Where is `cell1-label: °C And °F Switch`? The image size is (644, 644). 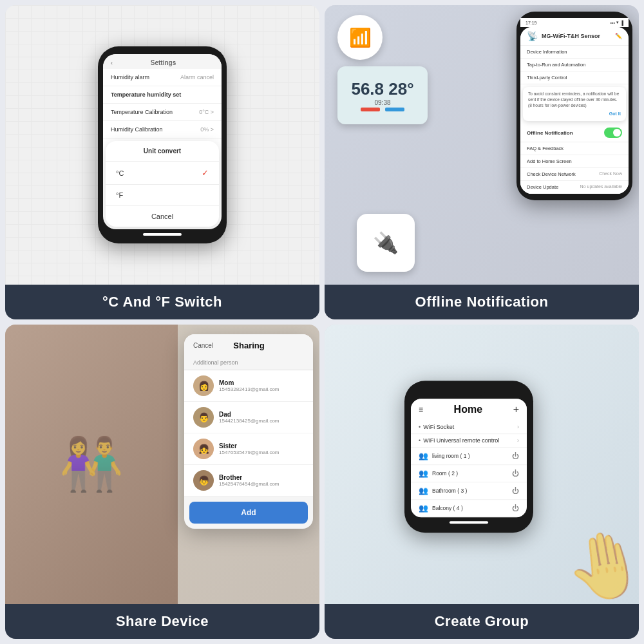
cell1-label: °C And °F Switch is located at coordinates (162, 302).